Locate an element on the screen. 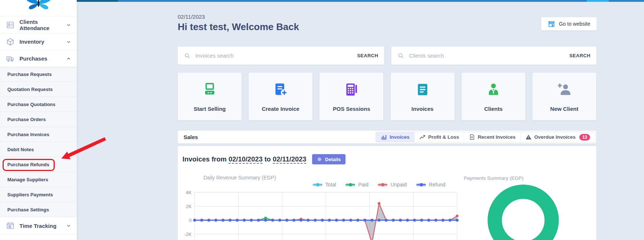  invoices-range-heading: Invoices from 02/10/2023 to 02/11/2023 is located at coordinates (245, 159).